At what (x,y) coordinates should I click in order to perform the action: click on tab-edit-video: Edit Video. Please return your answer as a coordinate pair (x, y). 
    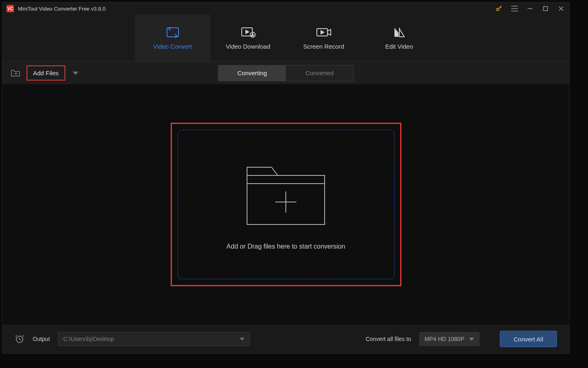
    Looking at the image, I should click on (399, 38).